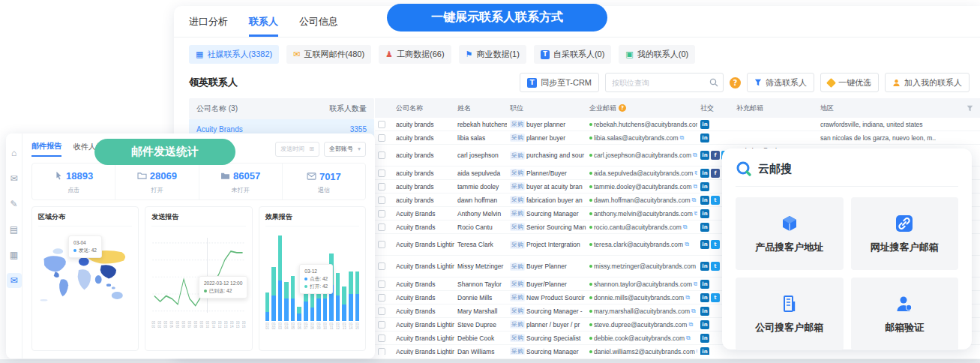 This screenshot has width=980, height=363. I want to click on source-tab-grid: ▦社媒联系人(3382), so click(234, 54).